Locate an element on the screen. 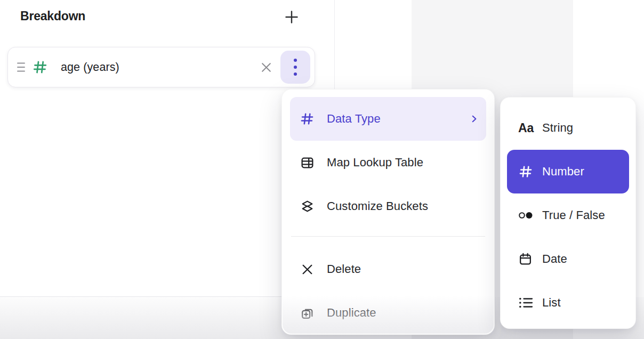 Image resolution: width=644 pixels, height=339 pixels. submenu-item-true-false: True / False is located at coordinates (568, 215).